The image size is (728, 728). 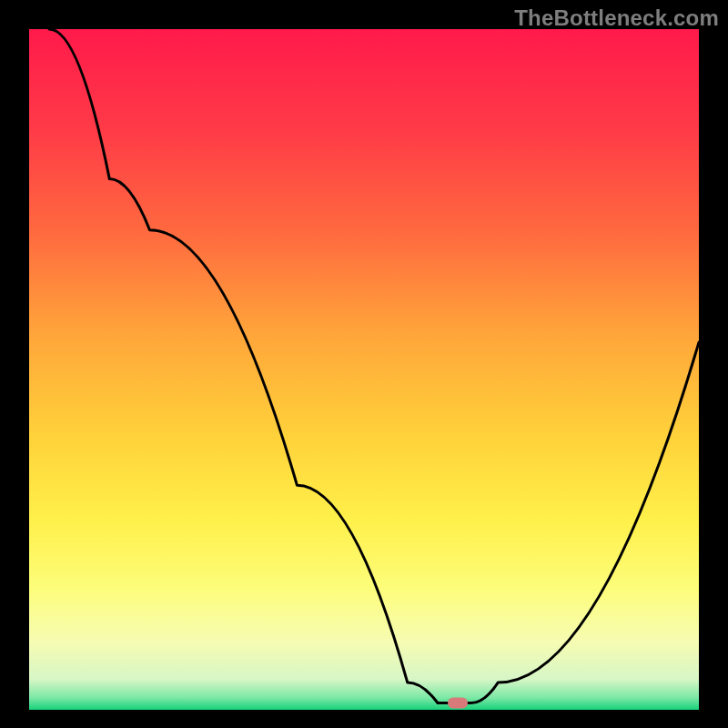 I want to click on optimal-marker, so click(x=458, y=703).